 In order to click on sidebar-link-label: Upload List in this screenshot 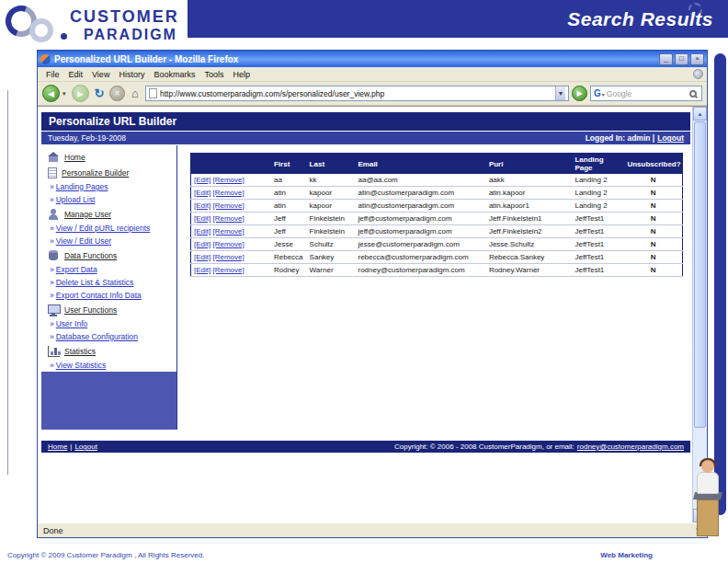, I will do `click(75, 200)`.